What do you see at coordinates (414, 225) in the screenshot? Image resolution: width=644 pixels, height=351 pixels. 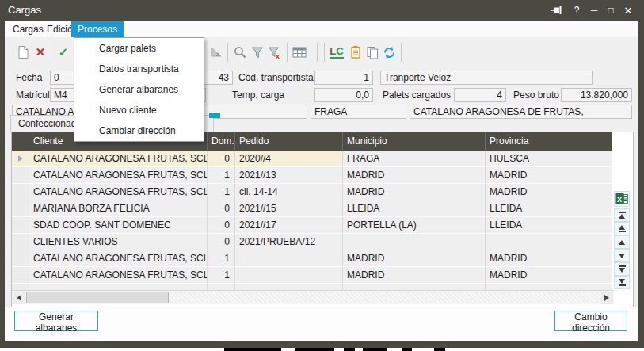 I see `cell-municipio: PORTELLA (LA)` at bounding box center [414, 225].